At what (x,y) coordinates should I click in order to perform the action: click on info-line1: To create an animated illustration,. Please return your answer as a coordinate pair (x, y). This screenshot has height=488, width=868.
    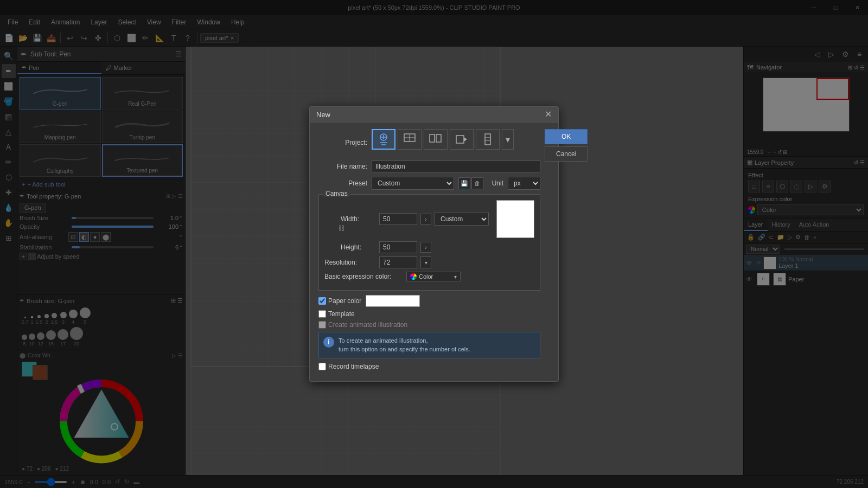
    Looking at the image, I should click on (405, 341).